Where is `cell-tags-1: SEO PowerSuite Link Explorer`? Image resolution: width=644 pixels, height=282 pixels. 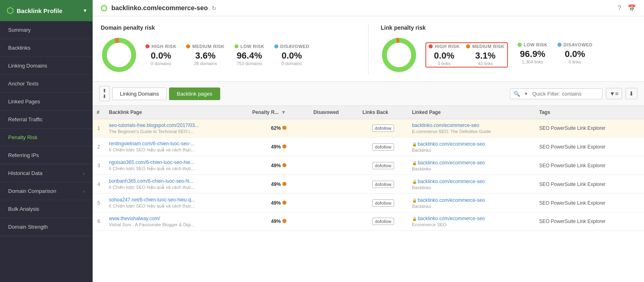
cell-tags-1: SEO PowerSuite Link Explorer is located at coordinates (590, 147).